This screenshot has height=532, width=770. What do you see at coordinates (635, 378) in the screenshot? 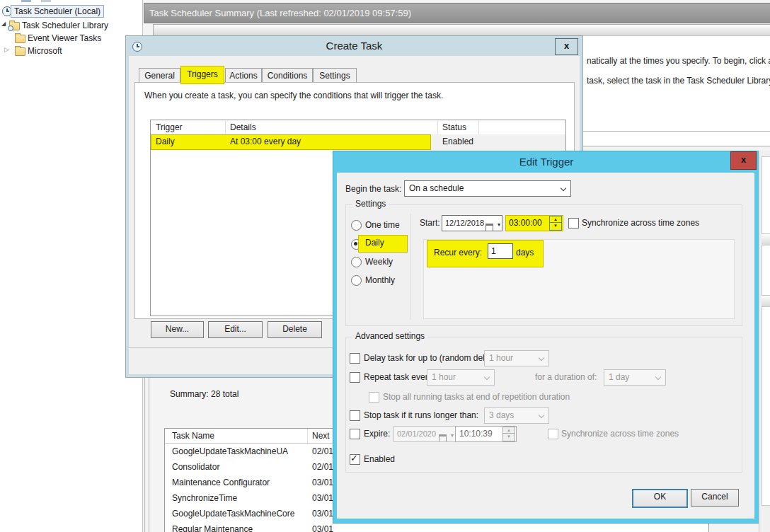
I see `duration-select: 1 day` at bounding box center [635, 378].